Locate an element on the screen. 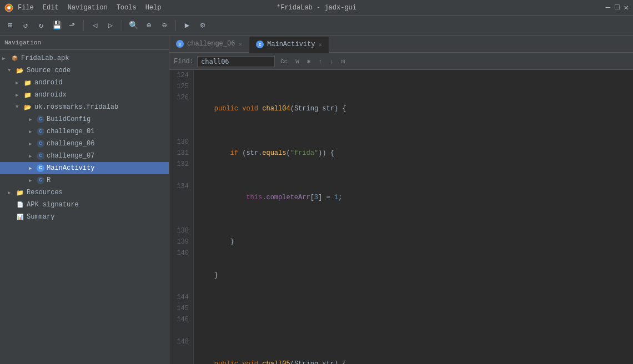  line-num-empty1 is located at coordinates (181, 109).